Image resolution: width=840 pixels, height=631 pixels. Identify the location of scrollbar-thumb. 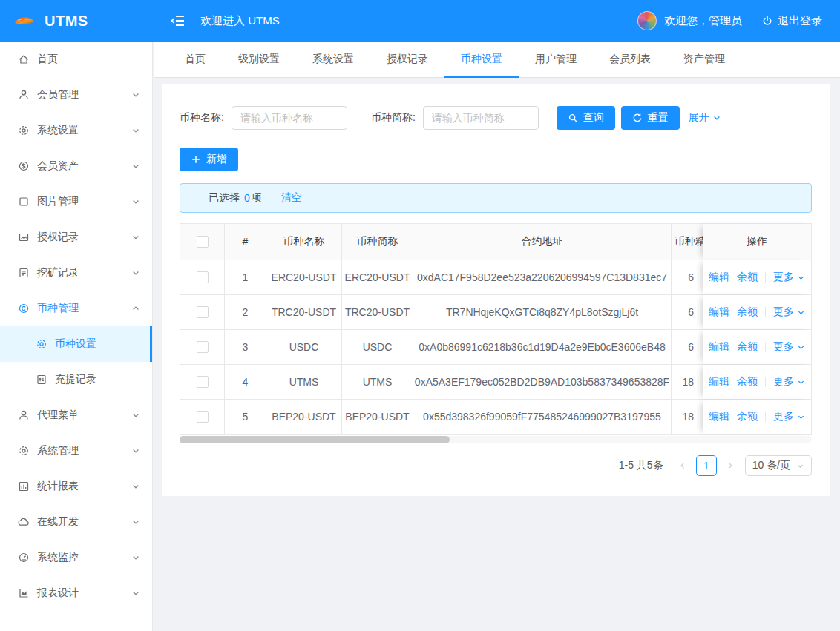
(315, 440).